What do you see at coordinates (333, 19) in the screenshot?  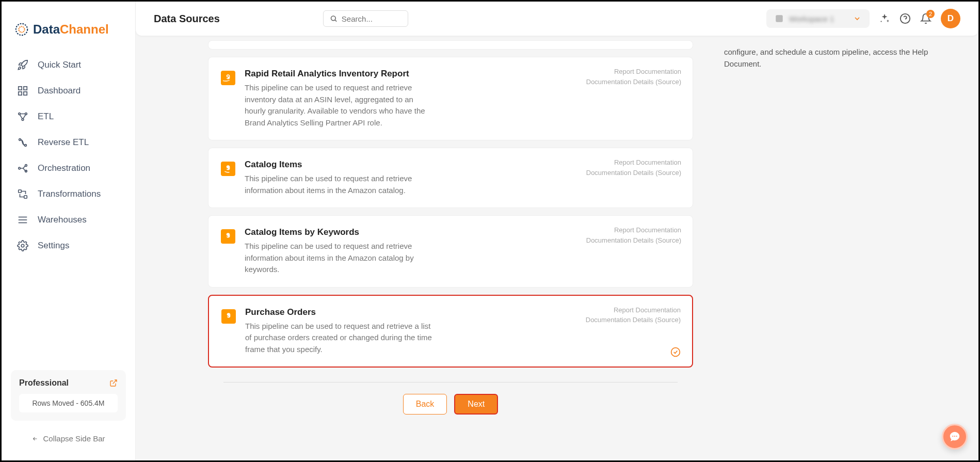 I see `search-icon` at bounding box center [333, 19].